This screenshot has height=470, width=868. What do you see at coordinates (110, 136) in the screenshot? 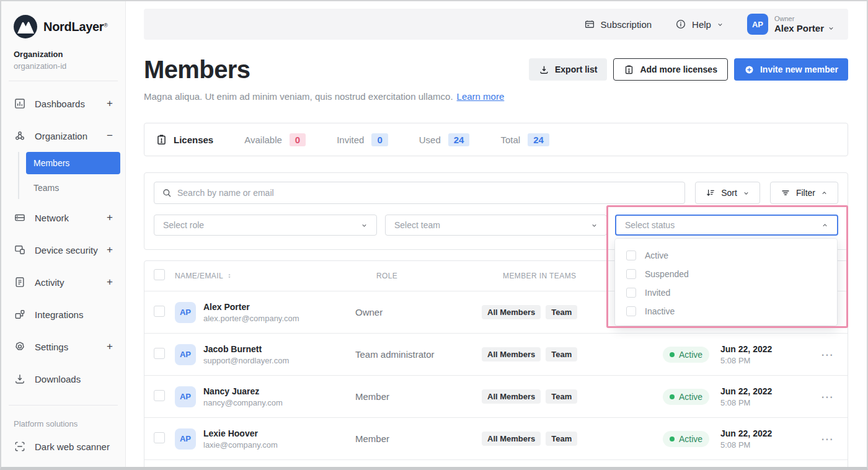
I see `collapse-icon: −` at bounding box center [110, 136].